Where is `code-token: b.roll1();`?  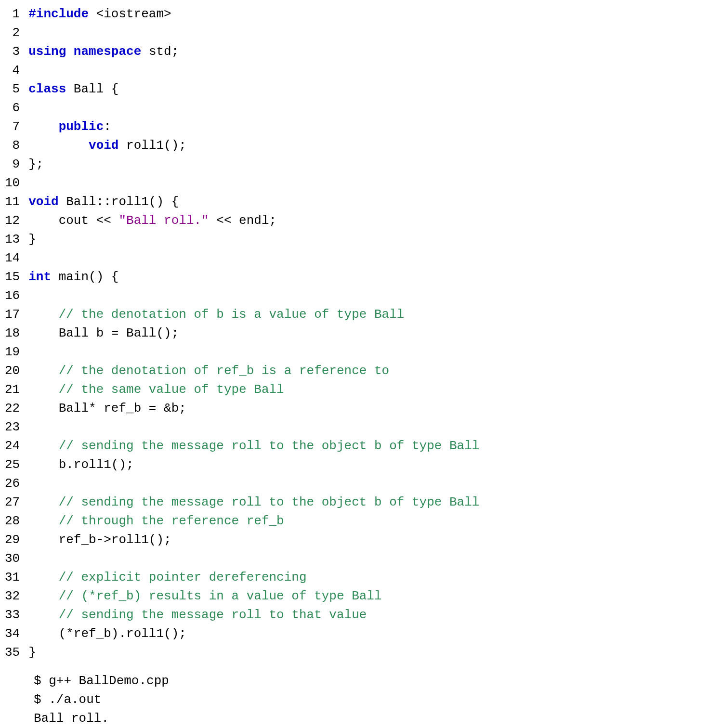 code-token: b.roll1(); is located at coordinates (81, 465).